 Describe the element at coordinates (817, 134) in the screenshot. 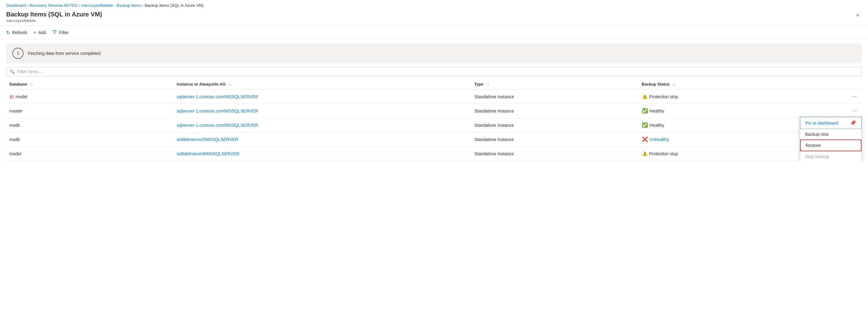

I see `menu-item-label-1: Backup now` at that location.